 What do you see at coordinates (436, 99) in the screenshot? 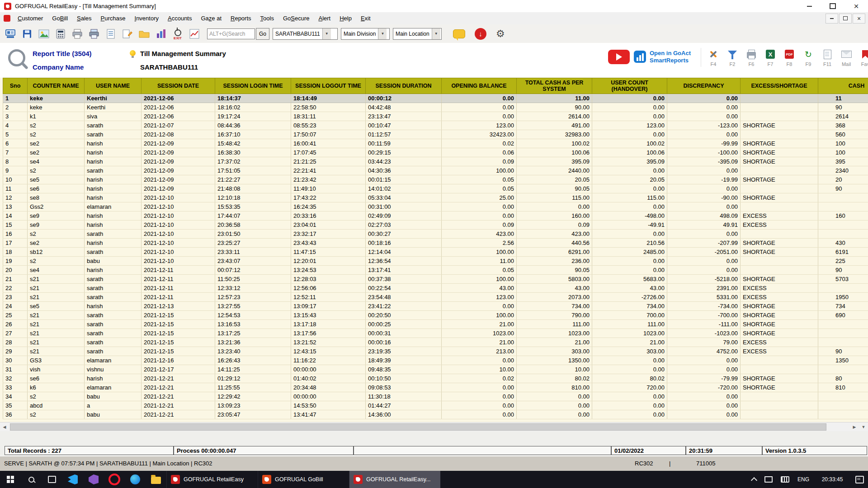
I see `table-row: 1kekeKeerthi2021-12-0618:14:3718:14:4900…` at bounding box center [436, 99].